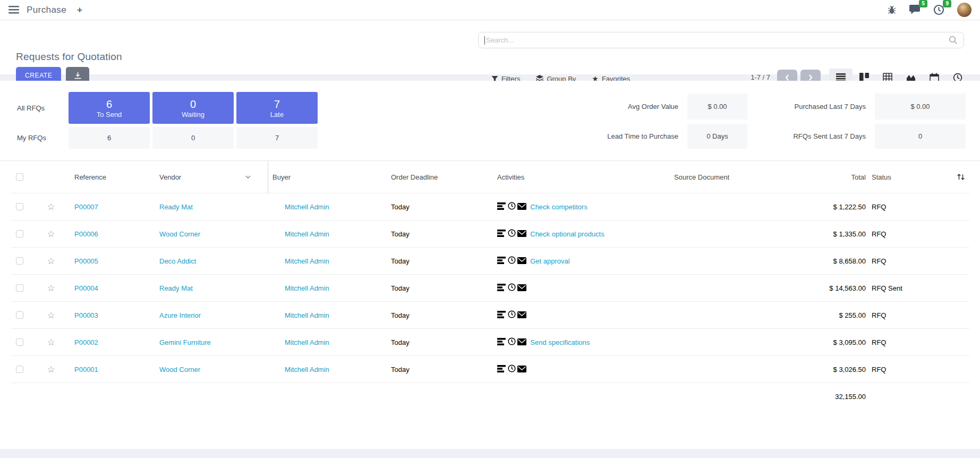 The width and height of the screenshot is (980, 458). Describe the element at coordinates (277, 370) in the screenshot. I see `buyer-avatar` at that location.